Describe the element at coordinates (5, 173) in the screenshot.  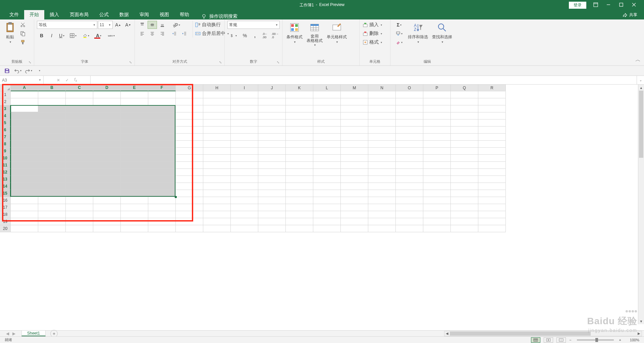
I see `row-header-12: 12` at that location.